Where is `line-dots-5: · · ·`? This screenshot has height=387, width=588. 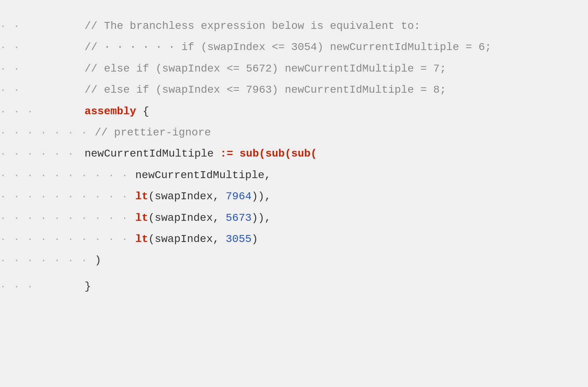
line-dots-5: · · · is located at coordinates (42, 112).